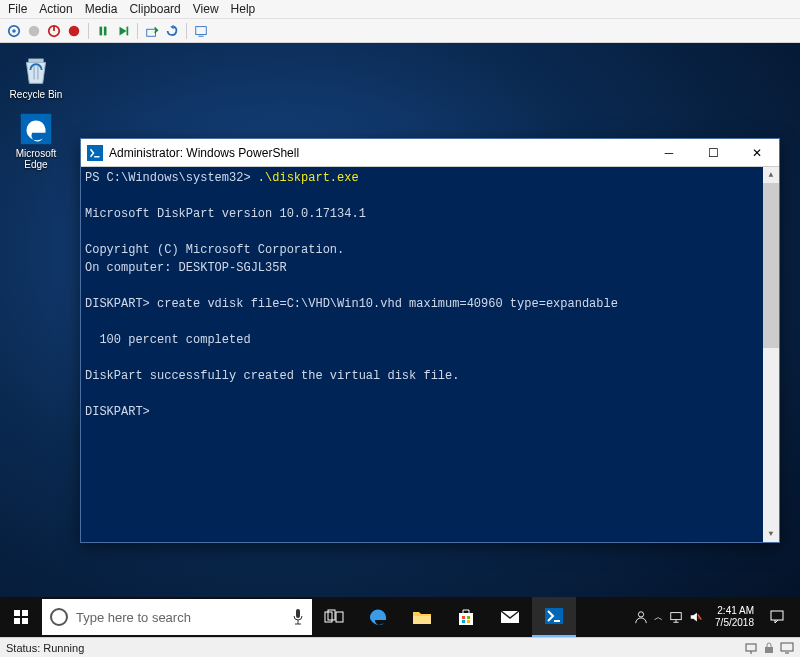 The image size is (800, 657). I want to click on ps-line: Copyright (C) Microsoft Corporation., so click(214, 250).